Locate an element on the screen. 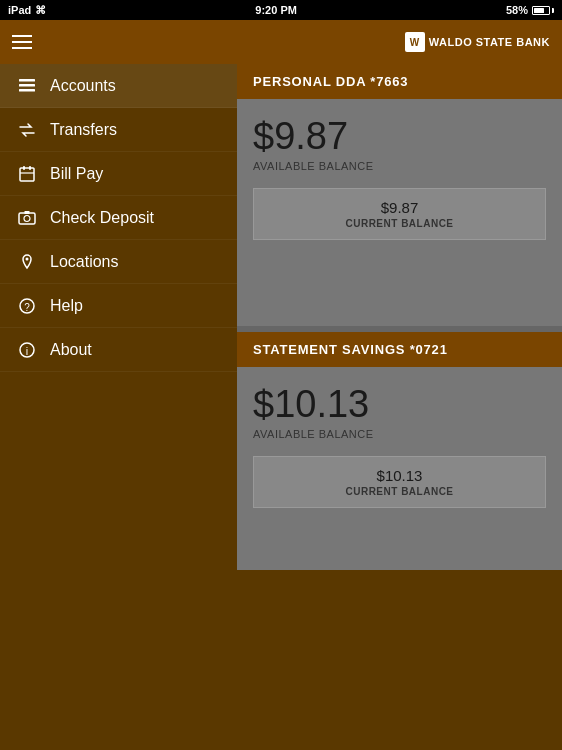 This screenshot has width=562, height=750. help-label: Help is located at coordinates (66, 306).